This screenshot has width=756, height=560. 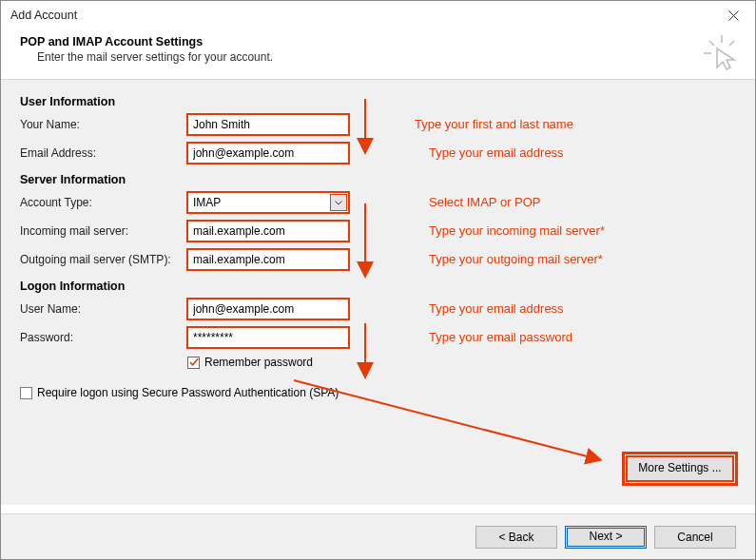 I want to click on input-your-name, so click(x=268, y=125).